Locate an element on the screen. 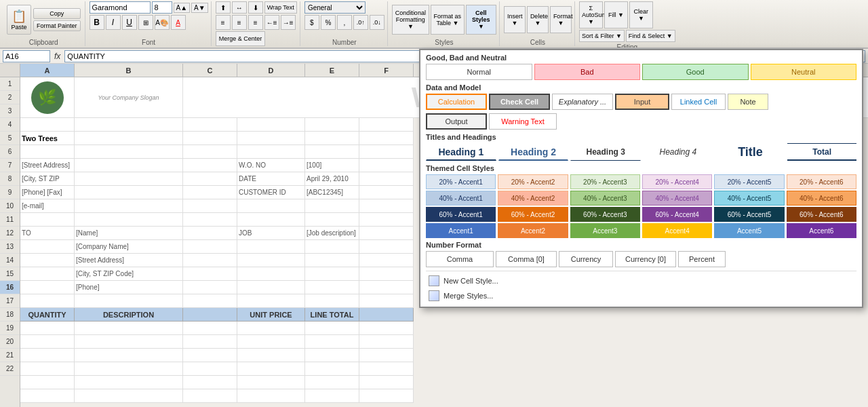 The image size is (868, 407). cell-e8 is located at coordinates (332, 206).